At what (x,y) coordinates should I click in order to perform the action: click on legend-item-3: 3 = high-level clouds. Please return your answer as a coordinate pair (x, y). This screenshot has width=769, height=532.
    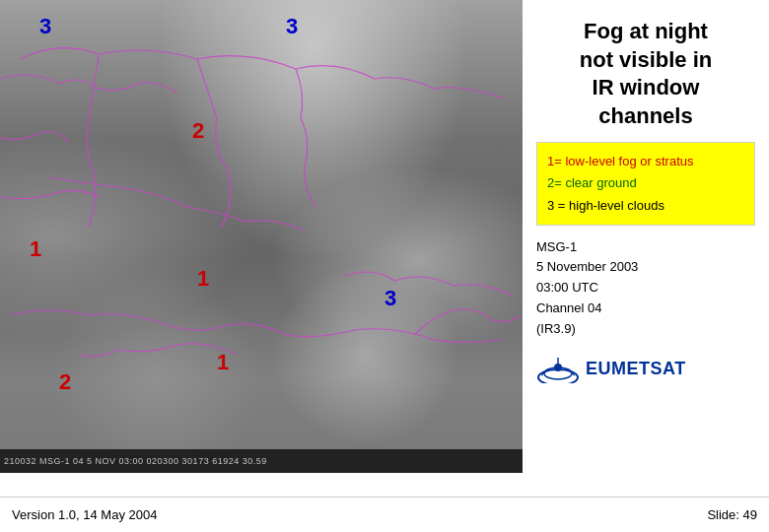
    Looking at the image, I should click on (646, 206).